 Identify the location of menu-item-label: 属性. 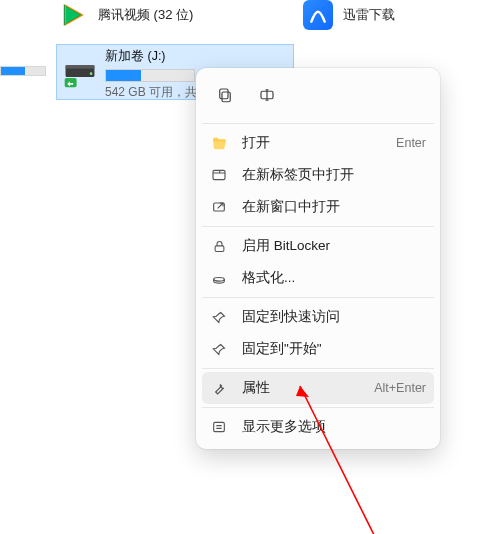
(301, 388).